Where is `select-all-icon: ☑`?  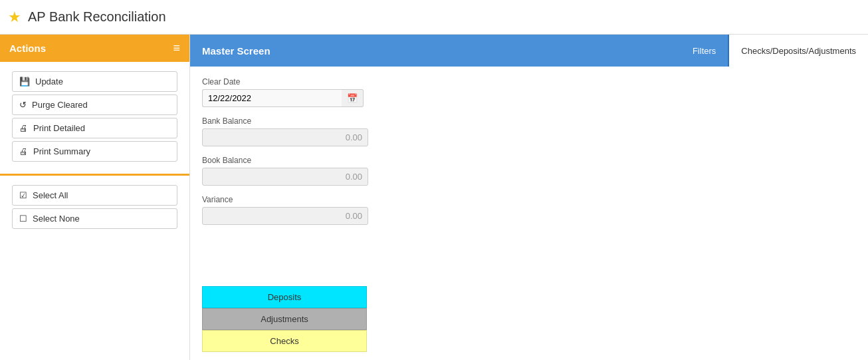 select-all-icon: ☑ is located at coordinates (23, 196).